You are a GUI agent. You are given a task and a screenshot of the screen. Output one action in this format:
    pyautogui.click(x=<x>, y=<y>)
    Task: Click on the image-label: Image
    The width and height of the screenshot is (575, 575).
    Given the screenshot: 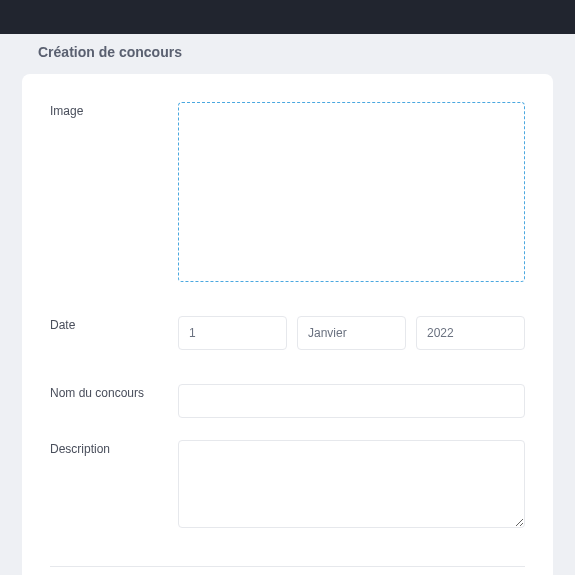 What is the action you would take?
    pyautogui.click(x=114, y=192)
    